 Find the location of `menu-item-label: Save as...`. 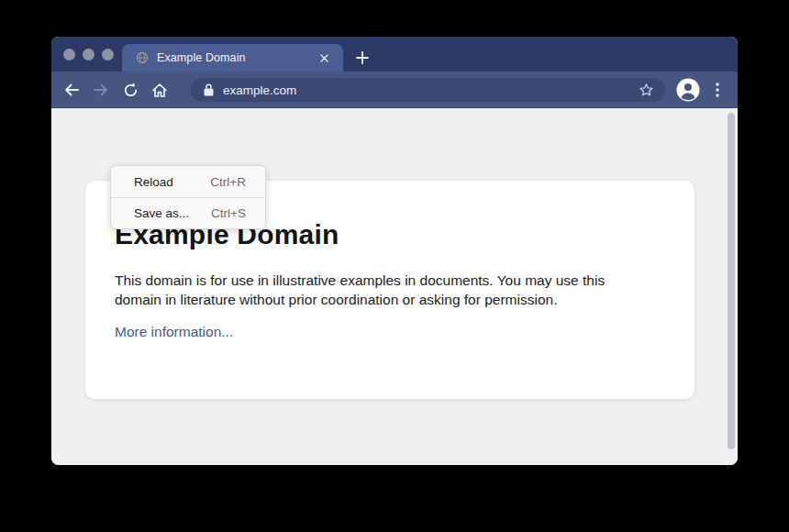

menu-item-label: Save as... is located at coordinates (161, 213).